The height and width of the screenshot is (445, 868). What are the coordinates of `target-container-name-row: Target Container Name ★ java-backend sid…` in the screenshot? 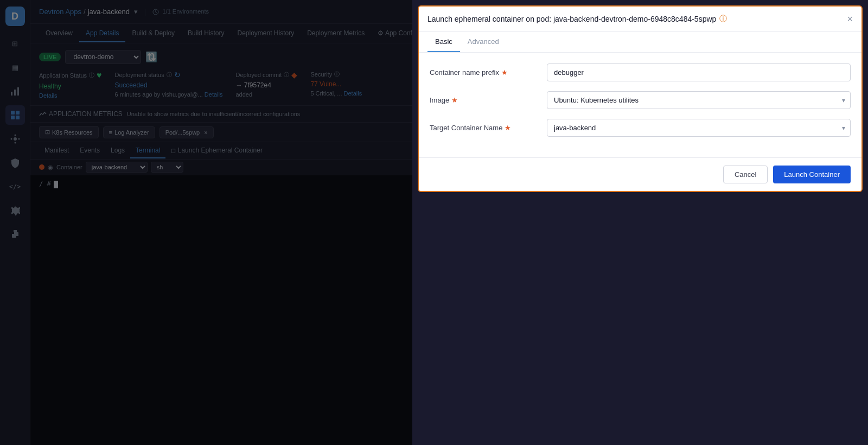 It's located at (640, 128).